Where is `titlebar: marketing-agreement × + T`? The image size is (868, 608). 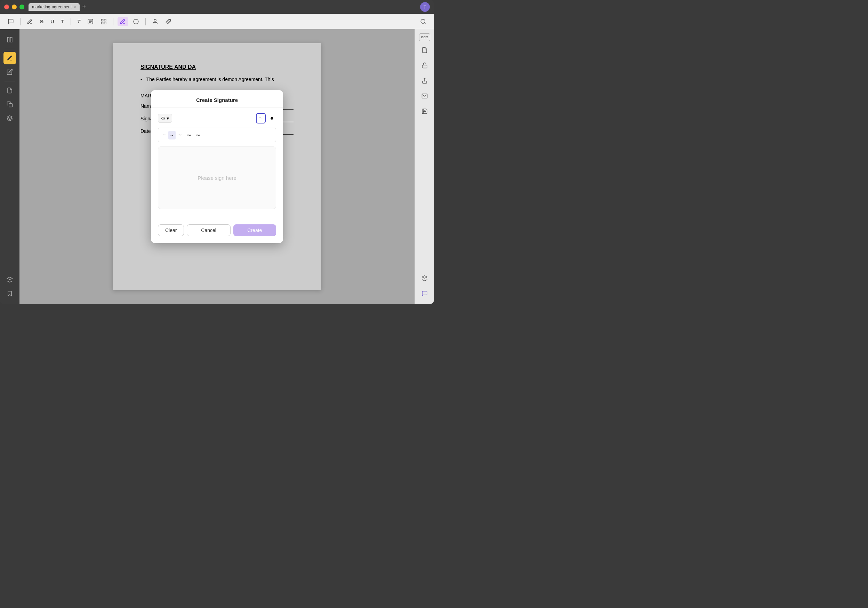 titlebar: marketing-agreement × + T is located at coordinates (217, 7).